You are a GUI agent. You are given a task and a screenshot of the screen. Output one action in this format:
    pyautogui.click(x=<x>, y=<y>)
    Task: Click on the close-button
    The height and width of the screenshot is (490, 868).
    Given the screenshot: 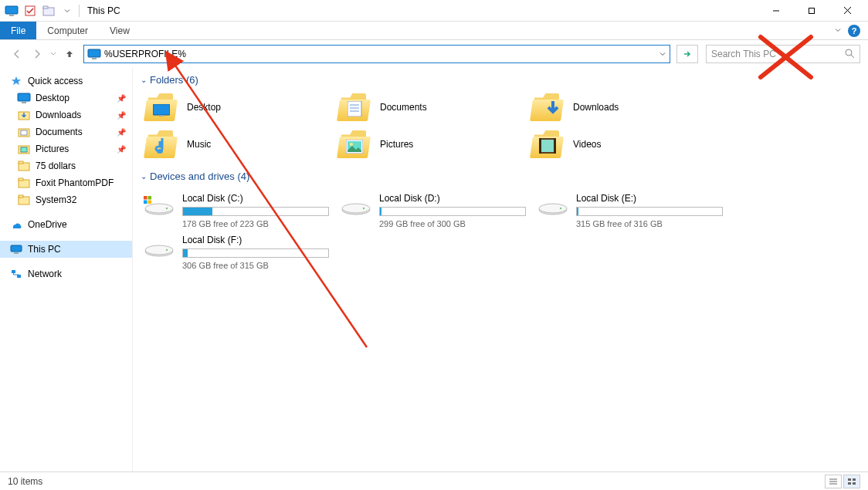 What is the action you would take?
    pyautogui.click(x=847, y=11)
    